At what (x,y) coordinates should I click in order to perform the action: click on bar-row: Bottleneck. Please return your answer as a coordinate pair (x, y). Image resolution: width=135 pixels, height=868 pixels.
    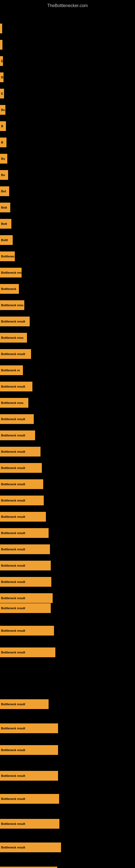
    Looking at the image, I should click on (68, 289).